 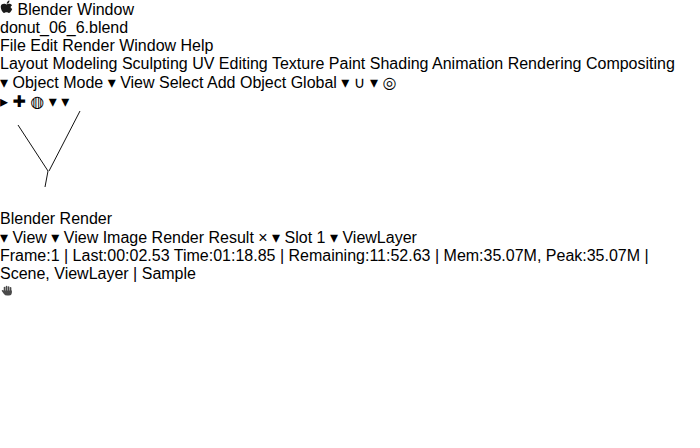 What do you see at coordinates (24, 64) in the screenshot?
I see `tab-layout: Layout` at bounding box center [24, 64].